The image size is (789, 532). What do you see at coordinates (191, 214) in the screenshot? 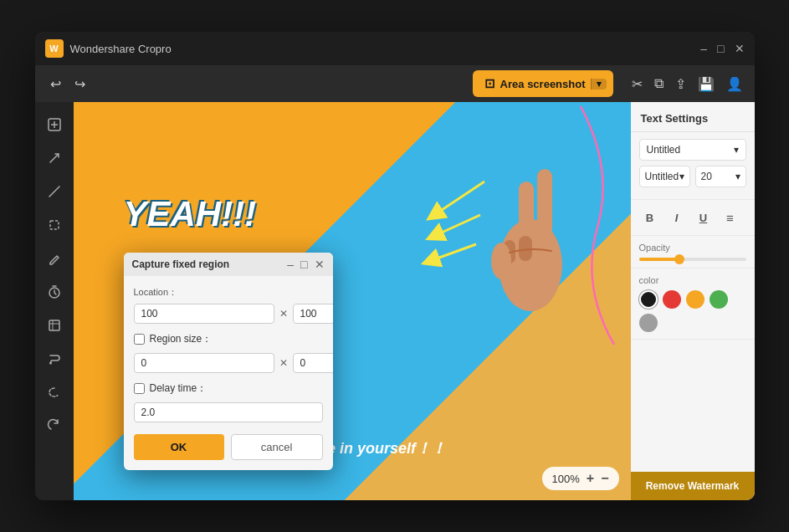
I see `yeah-text: YEAH!!!` at bounding box center [191, 214].